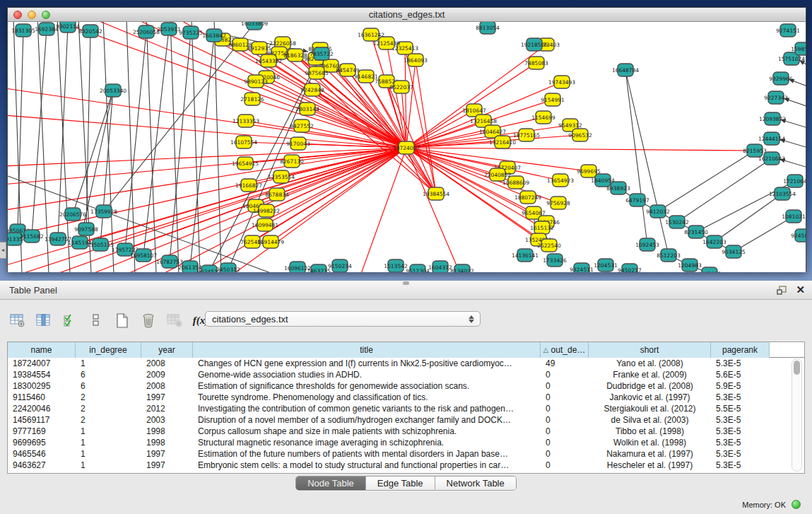 The width and height of the screenshot is (812, 514). Describe the element at coordinates (690, 265) in the screenshot. I see `graph-node: 1204983` at that location.